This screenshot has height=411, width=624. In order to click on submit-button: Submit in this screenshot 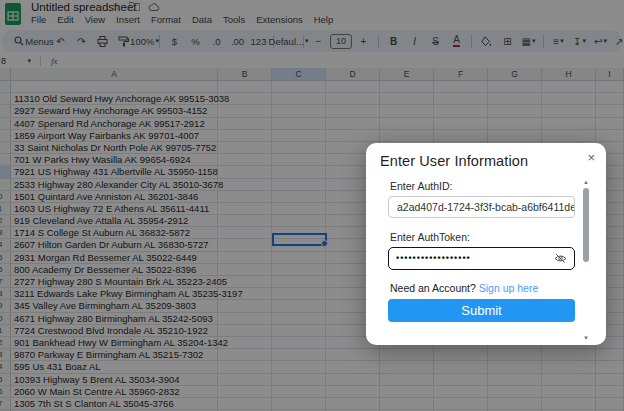, I will do `click(482, 310)`.